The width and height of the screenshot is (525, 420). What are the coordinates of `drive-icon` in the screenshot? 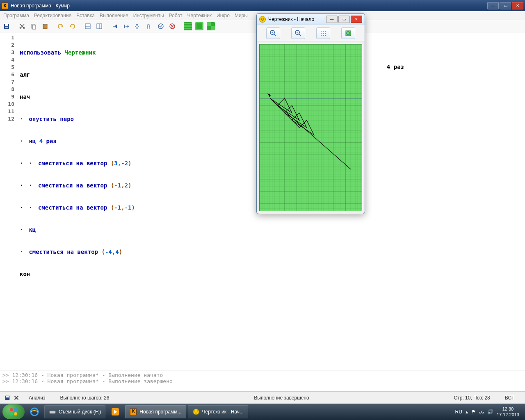 It's located at (52, 412).